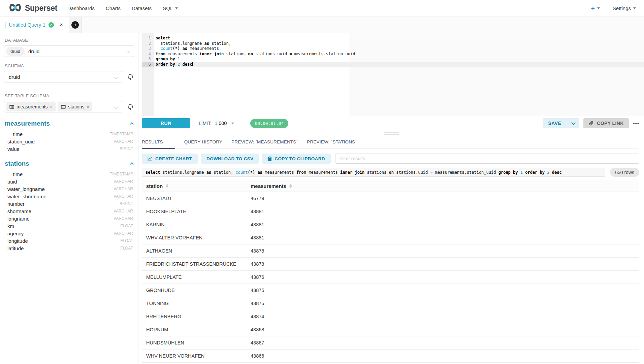 This screenshot has width=644, height=364. What do you see at coordinates (624, 8) in the screenshot?
I see `nav-settings-menu: Settings` at bounding box center [624, 8].